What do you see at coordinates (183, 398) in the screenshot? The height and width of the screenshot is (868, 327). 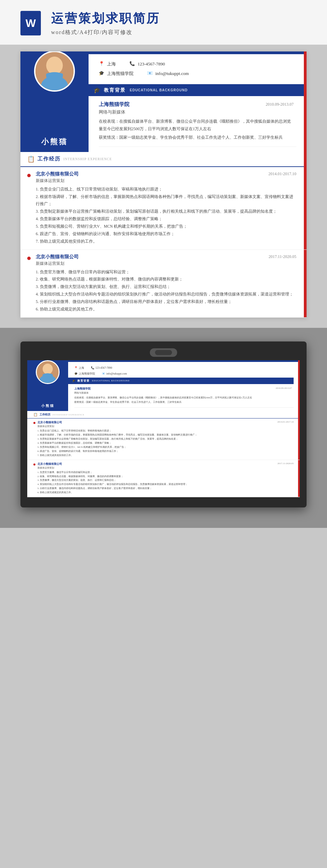 I see `mini-edu-desc1: 在校表现：在搜狐自媒体平台、新浪博客、微信公众平台同步连载《哦耶推但》，其中搜狐…` at bounding box center [183, 398].